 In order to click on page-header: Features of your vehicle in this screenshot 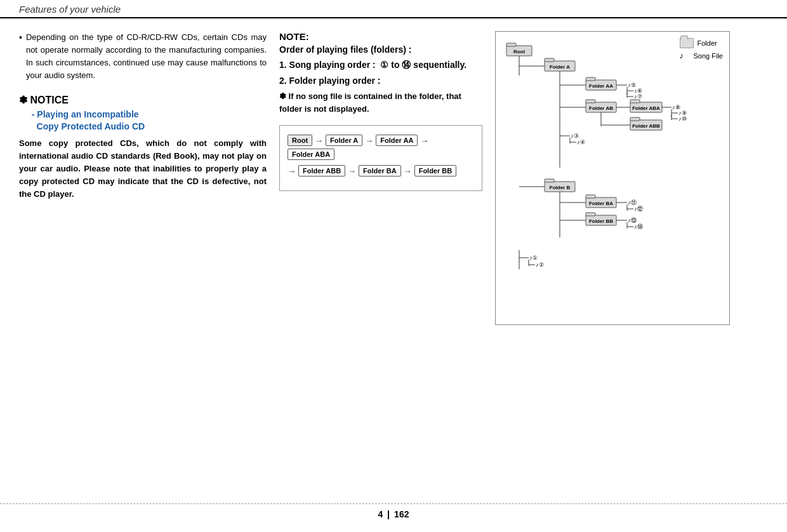, I will do `click(394, 9)`.